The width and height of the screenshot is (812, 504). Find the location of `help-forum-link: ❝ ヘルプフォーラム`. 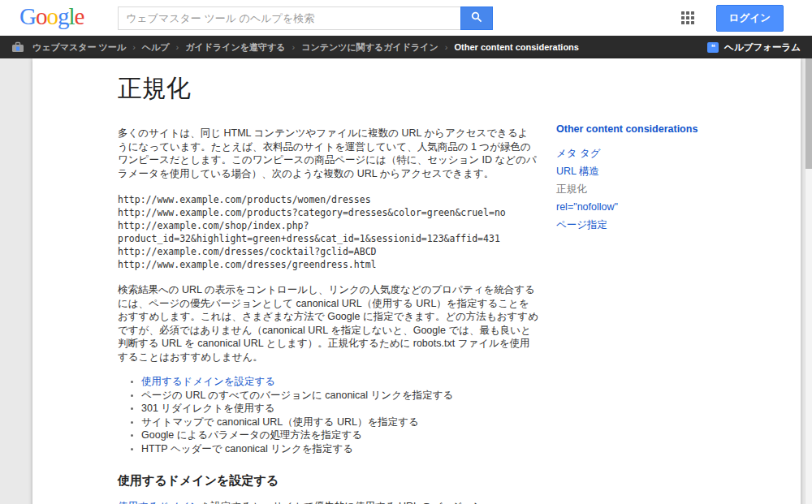

help-forum-link: ❝ ヘルプフォーラム is located at coordinates (754, 47).